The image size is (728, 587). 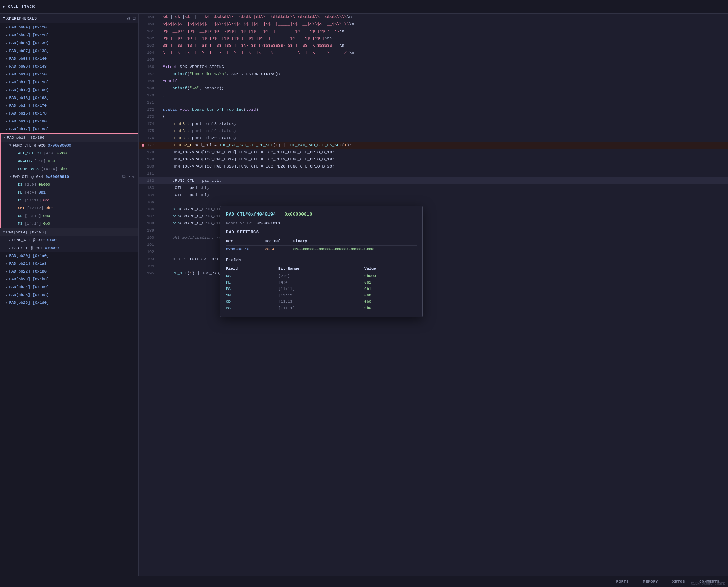 I want to click on field-ps: PS [11:11] 0b1, so click(x=69, y=200).